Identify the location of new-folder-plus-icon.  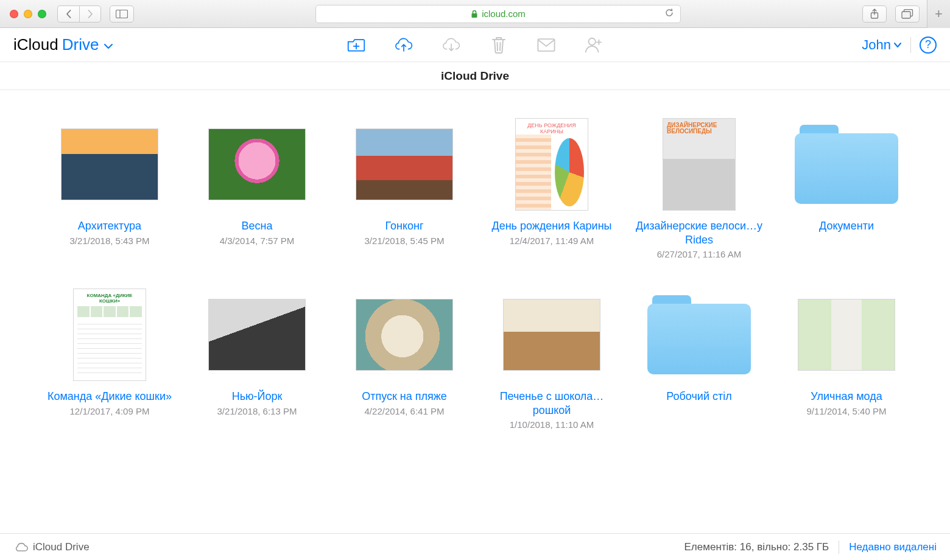
(356, 45).